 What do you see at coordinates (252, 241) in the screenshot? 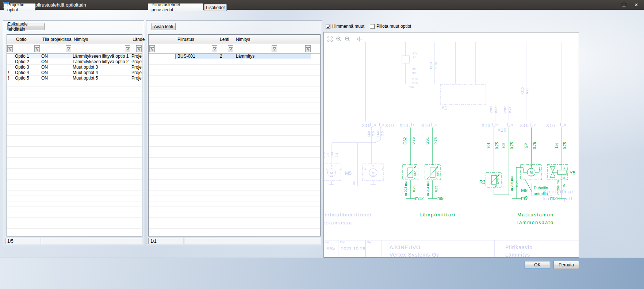
I see `middle-status-extra` at bounding box center [252, 241].